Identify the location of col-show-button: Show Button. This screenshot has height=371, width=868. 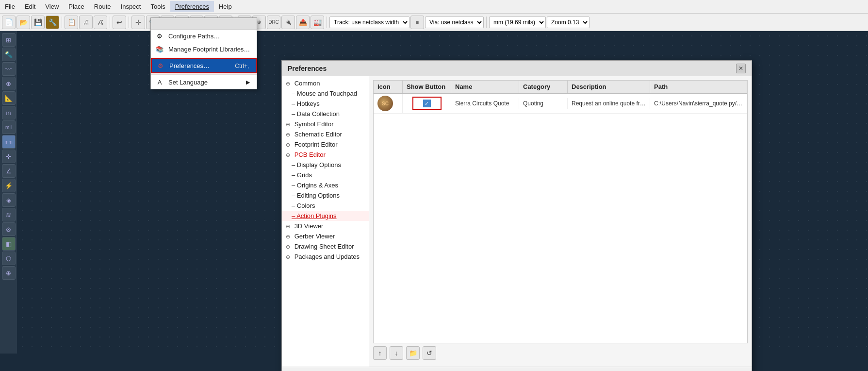
(427, 86).